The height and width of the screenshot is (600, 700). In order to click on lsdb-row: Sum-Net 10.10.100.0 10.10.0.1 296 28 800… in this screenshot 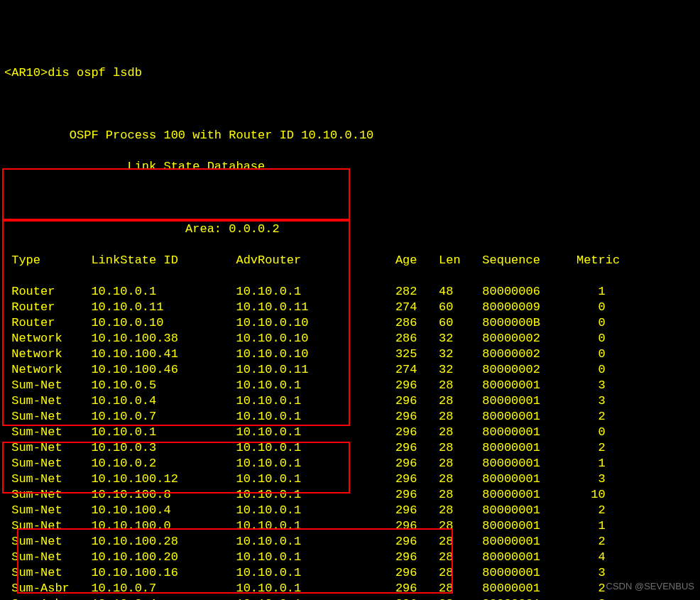, I will do `click(350, 526)`.